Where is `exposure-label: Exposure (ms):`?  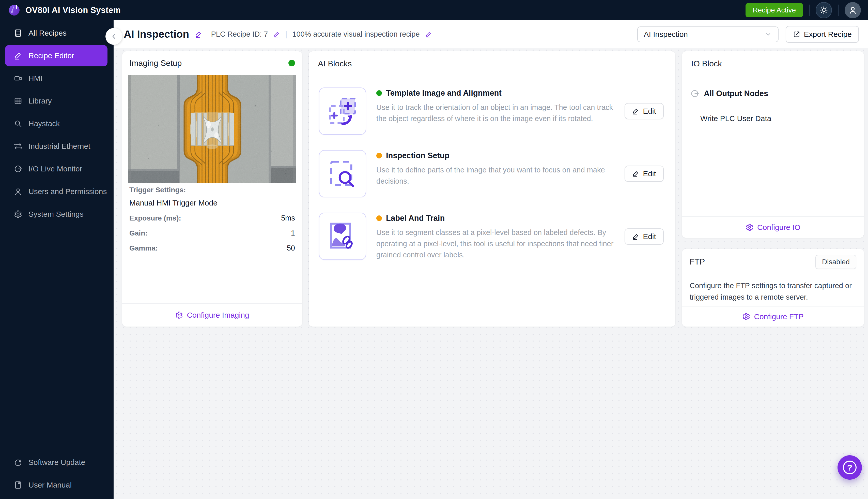
exposure-label: Exposure (ms): is located at coordinates (155, 218).